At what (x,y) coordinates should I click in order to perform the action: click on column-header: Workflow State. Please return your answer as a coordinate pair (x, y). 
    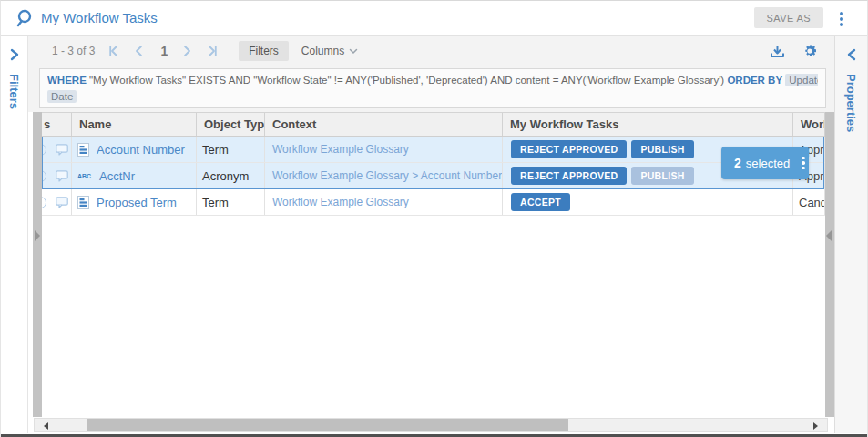
    Looking at the image, I should click on (809, 124).